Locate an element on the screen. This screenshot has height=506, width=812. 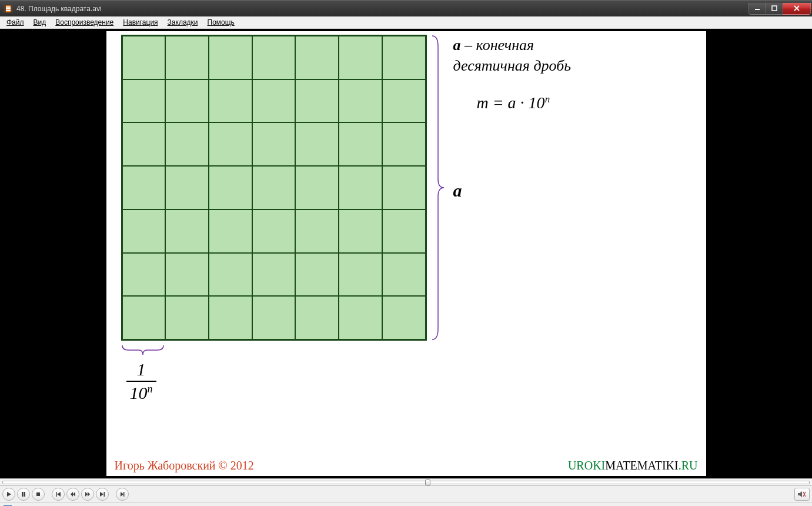
menu-play: Воспроизведение is located at coordinates (85, 22).